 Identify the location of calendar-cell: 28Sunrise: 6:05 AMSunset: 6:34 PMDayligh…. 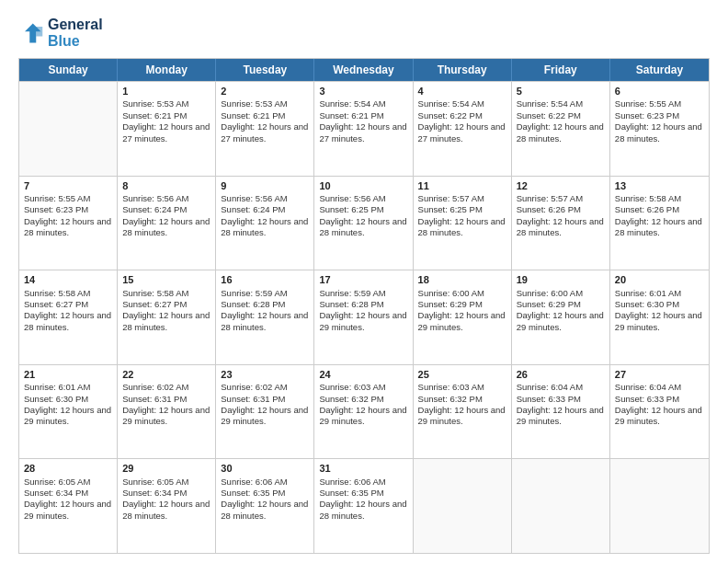
(68, 506).